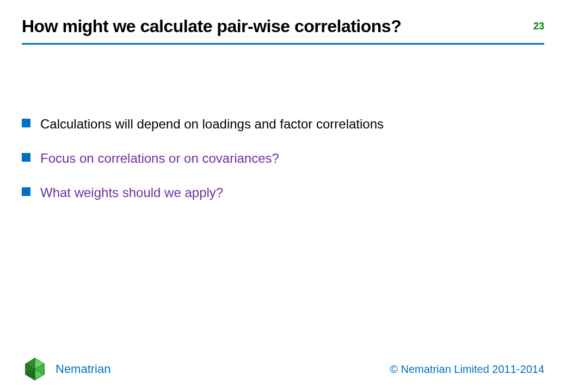  Describe the element at coordinates (83, 369) in the screenshot. I see `brand-name: Nematrian` at that location.